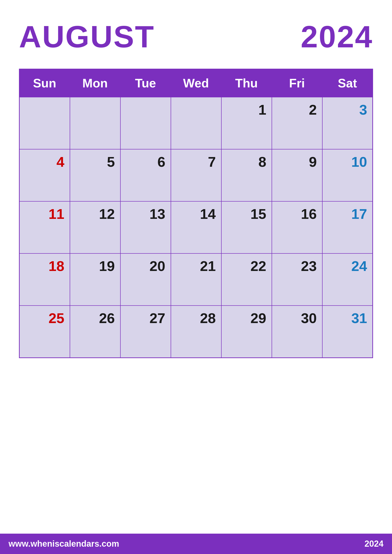  I want to click on calendar-day: 26, so click(95, 332).